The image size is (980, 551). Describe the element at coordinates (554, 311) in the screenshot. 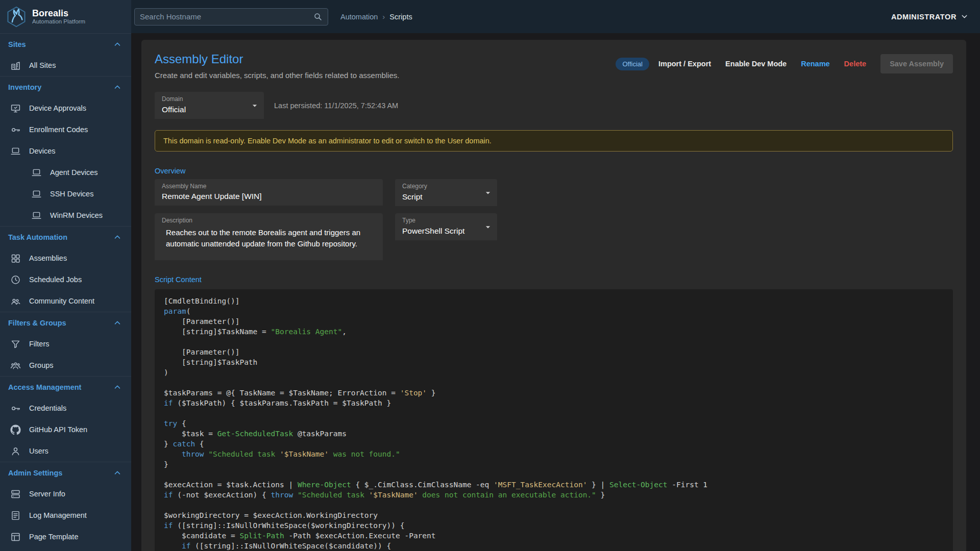

I see `code-line: param(` at that location.